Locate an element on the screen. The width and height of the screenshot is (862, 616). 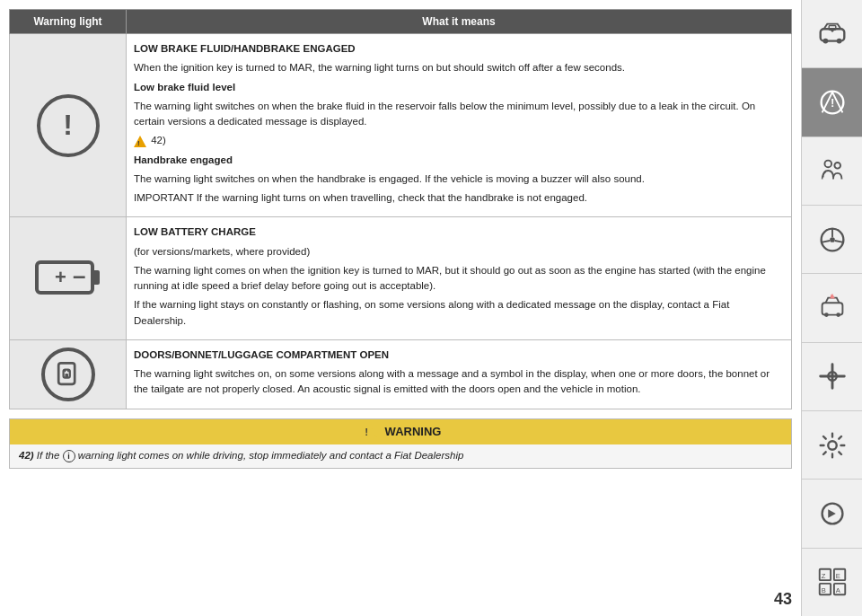
brake-ref: 42) is located at coordinates (459, 140).